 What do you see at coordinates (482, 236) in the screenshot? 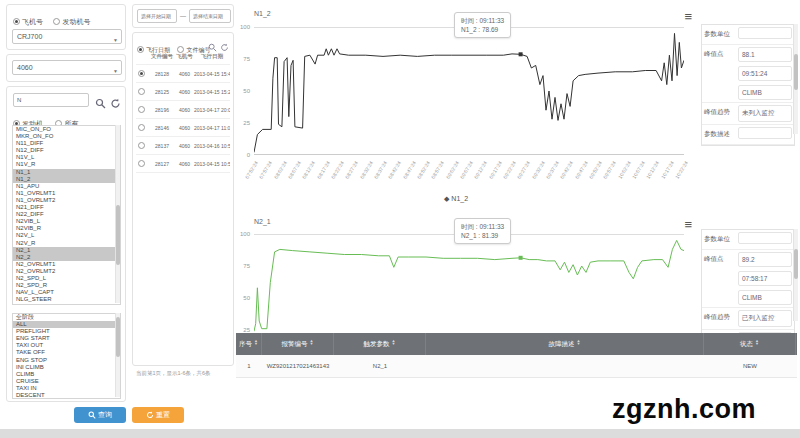
I see `tooltip-value: N2_1 : 81.39` at bounding box center [482, 236].